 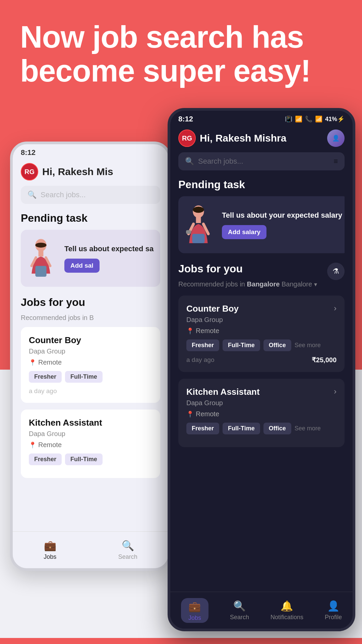 I want to click on job-card-1-header-back: Counter Boy, so click(x=90, y=340).